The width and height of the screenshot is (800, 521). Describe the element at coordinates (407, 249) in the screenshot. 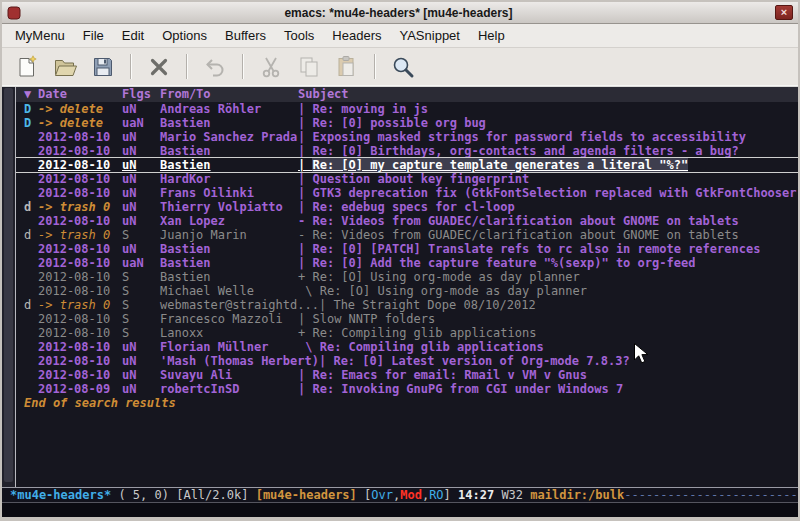

I see `message-row: 2012-08-10 uN Bastien | Re: [0] [PATCH] …` at that location.